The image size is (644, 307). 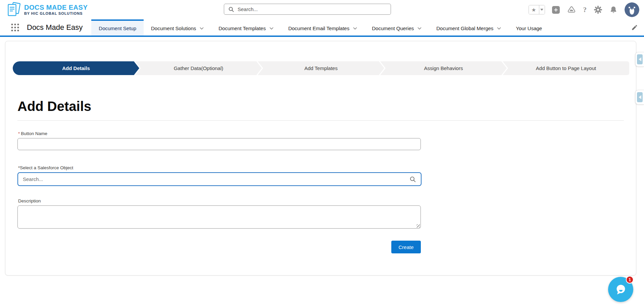 What do you see at coordinates (598, 10) in the screenshot?
I see `setup-gear-button` at bounding box center [598, 10].